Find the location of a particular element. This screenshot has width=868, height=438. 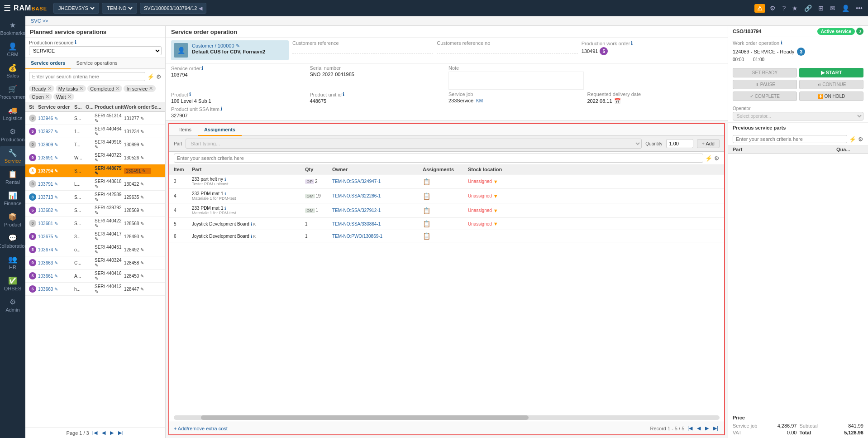

part-select: Start typing... is located at coordinates (414, 144).